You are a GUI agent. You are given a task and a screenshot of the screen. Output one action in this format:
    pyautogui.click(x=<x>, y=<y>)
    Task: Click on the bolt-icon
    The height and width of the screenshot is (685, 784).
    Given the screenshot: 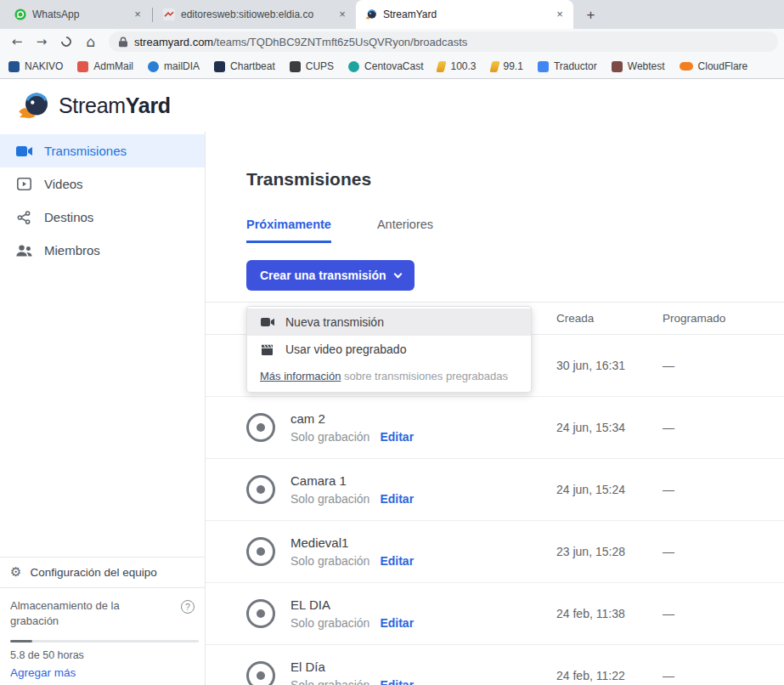 What is the action you would take?
    pyautogui.click(x=494, y=66)
    